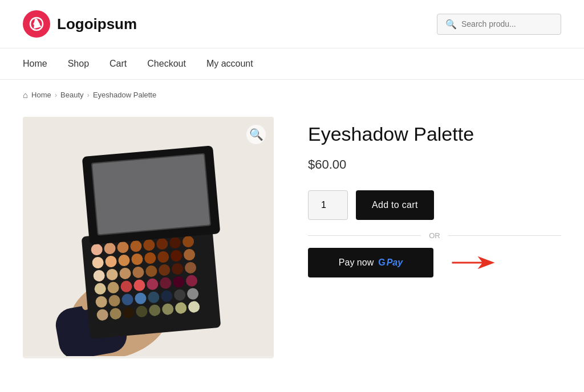  Describe the element at coordinates (36, 24) in the screenshot. I see `logo-icon` at that location.